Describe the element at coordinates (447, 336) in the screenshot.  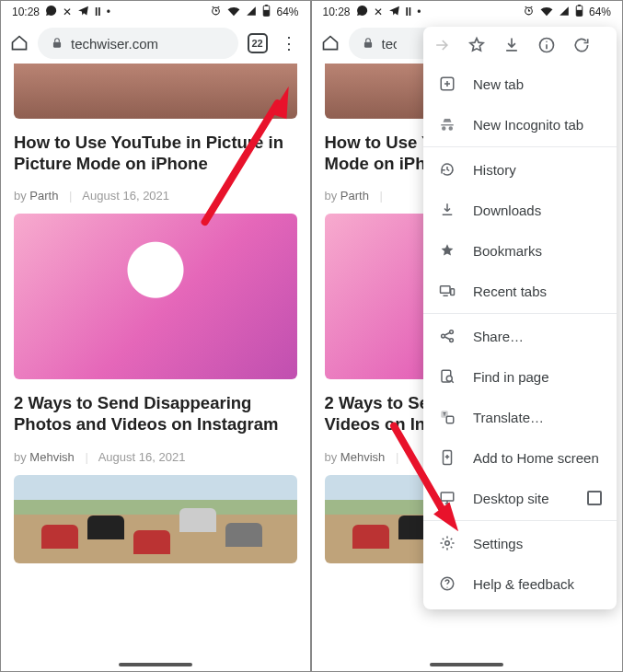
I see `share-icon` at that location.